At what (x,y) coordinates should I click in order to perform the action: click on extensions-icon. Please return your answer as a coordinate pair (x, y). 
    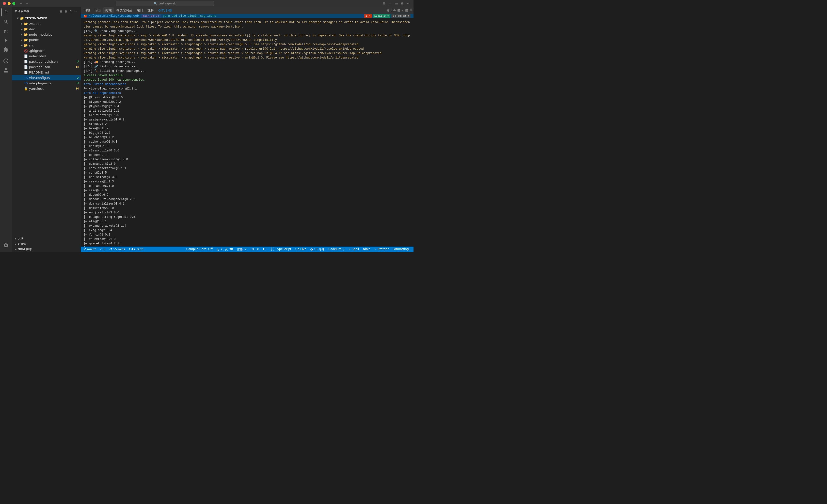
    Looking at the image, I should click on (6, 50).